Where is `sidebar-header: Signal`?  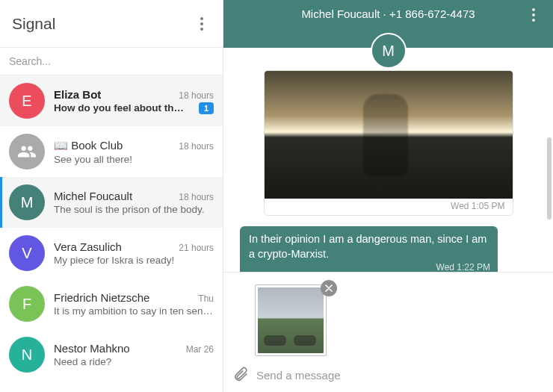
sidebar-header: Signal is located at coordinates (111, 24).